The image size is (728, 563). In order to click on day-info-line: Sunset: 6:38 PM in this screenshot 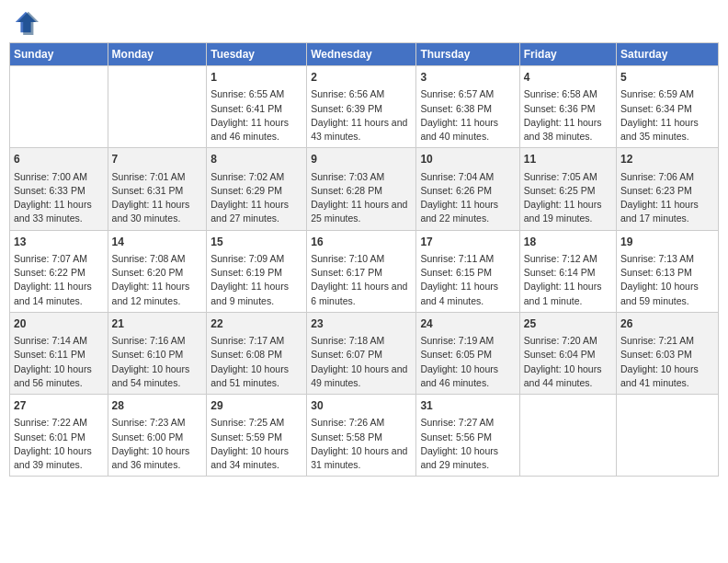, I will do `click(467, 109)`.